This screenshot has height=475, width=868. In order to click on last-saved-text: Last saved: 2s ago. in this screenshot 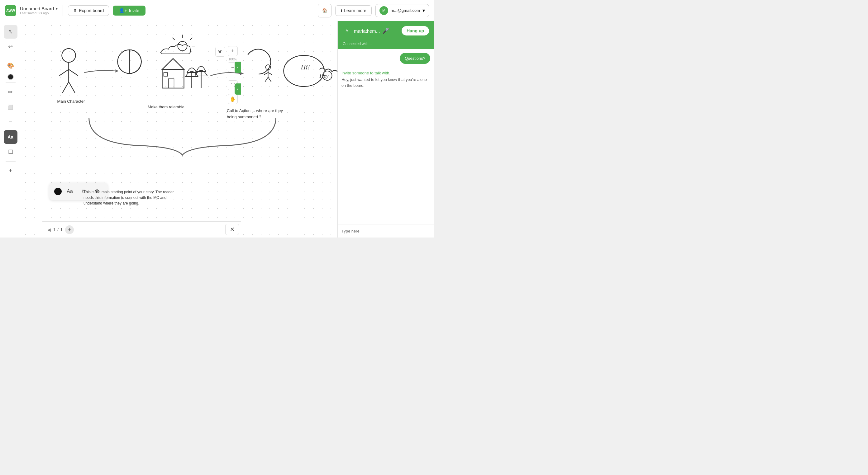, I will do `click(39, 13)`.